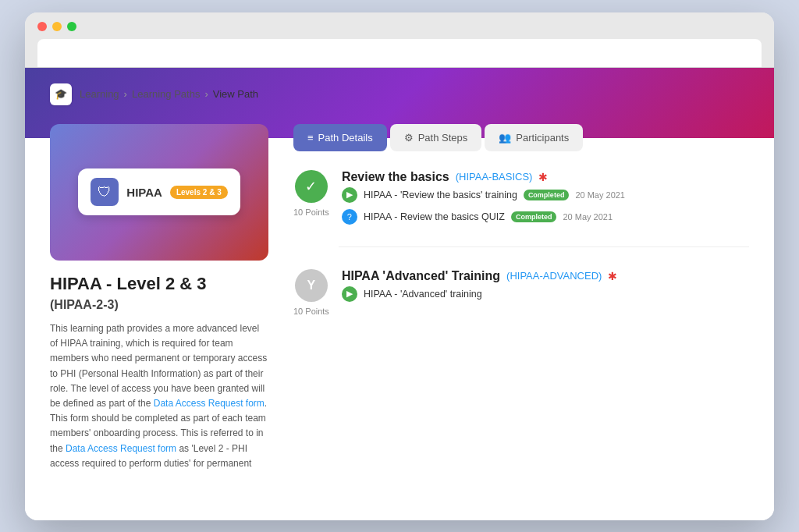 This screenshot has width=799, height=532. I want to click on desc-text-1: This learning path provides a more advan…, so click(158, 366).